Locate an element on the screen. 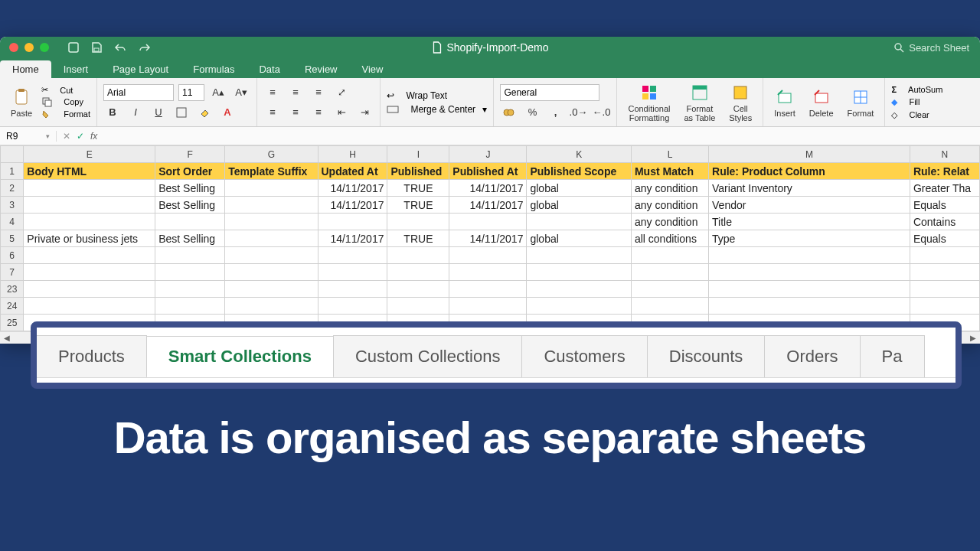 The height and width of the screenshot is (551, 980). tab-page-layout: Page Layout is located at coordinates (141, 69).